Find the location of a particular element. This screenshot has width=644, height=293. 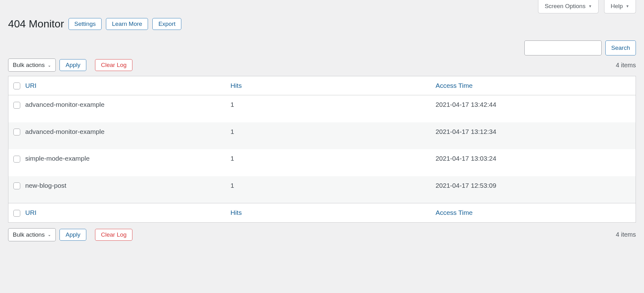

select-all-checkbox-bottom is located at coordinates (17, 213).